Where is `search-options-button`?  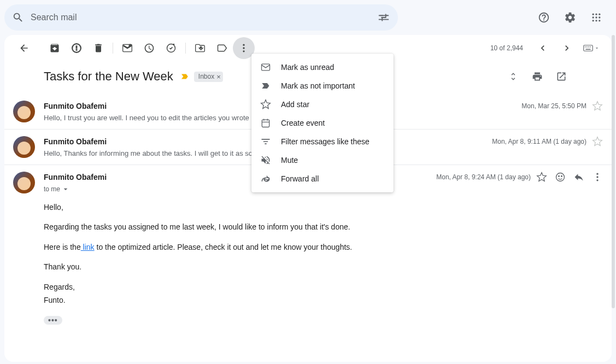 search-options-button is located at coordinates (384, 17).